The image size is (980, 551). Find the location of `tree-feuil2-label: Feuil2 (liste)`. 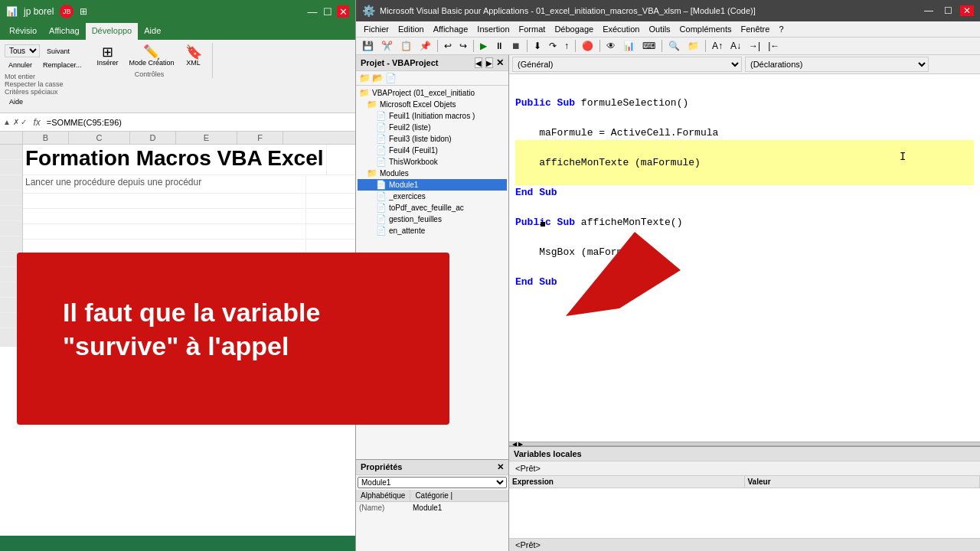

tree-feuil2-label: Feuil2 (liste) is located at coordinates (410, 127).